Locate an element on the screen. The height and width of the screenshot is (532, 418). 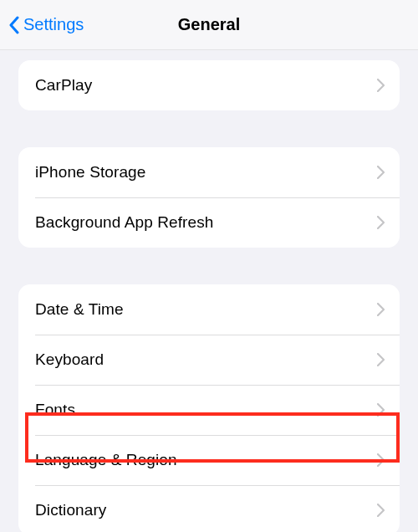
row-label: Keyboard is located at coordinates (206, 360).